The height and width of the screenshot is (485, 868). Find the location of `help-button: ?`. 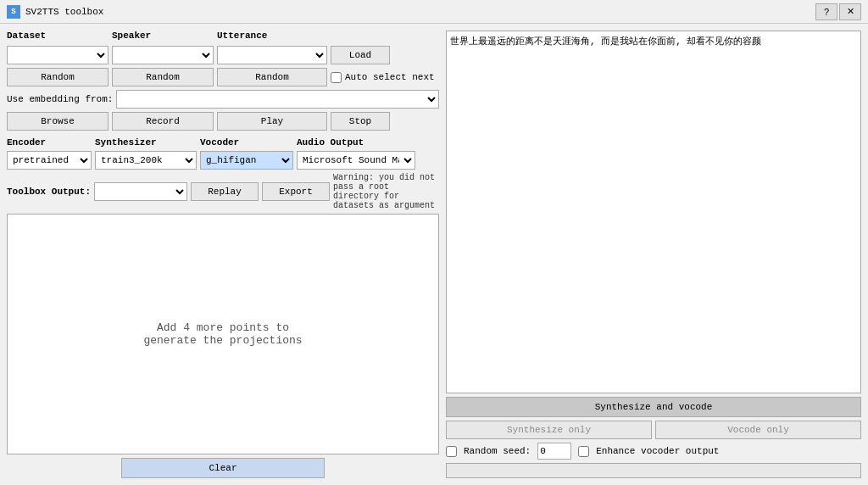

help-button: ? is located at coordinates (826, 12).